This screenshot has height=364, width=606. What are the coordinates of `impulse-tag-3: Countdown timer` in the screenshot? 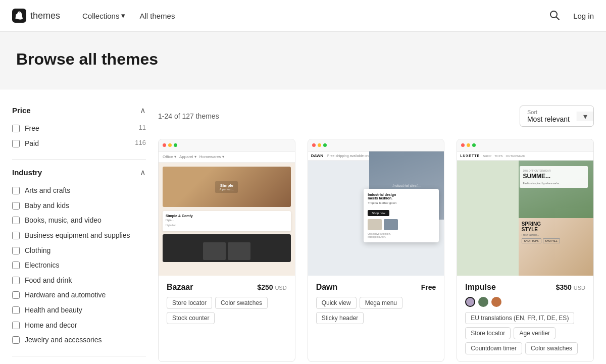 It's located at (494, 348).